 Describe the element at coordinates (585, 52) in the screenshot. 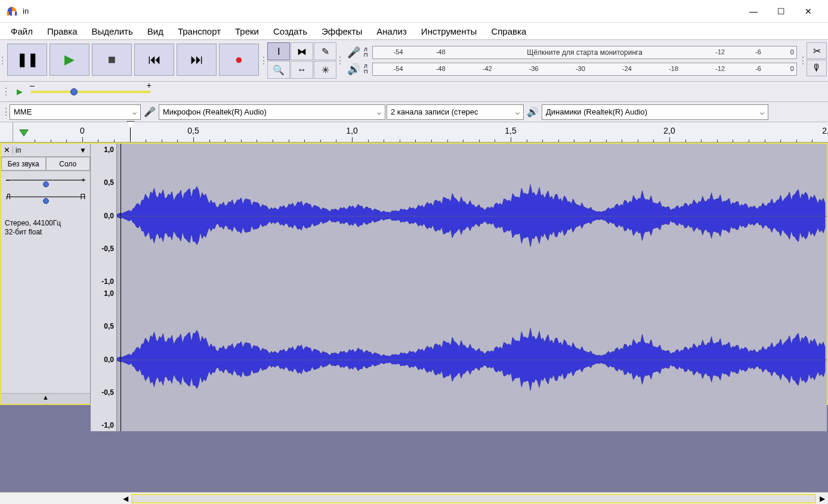

I see `meter-hint: Щёлкните для старта мониторинга` at that location.